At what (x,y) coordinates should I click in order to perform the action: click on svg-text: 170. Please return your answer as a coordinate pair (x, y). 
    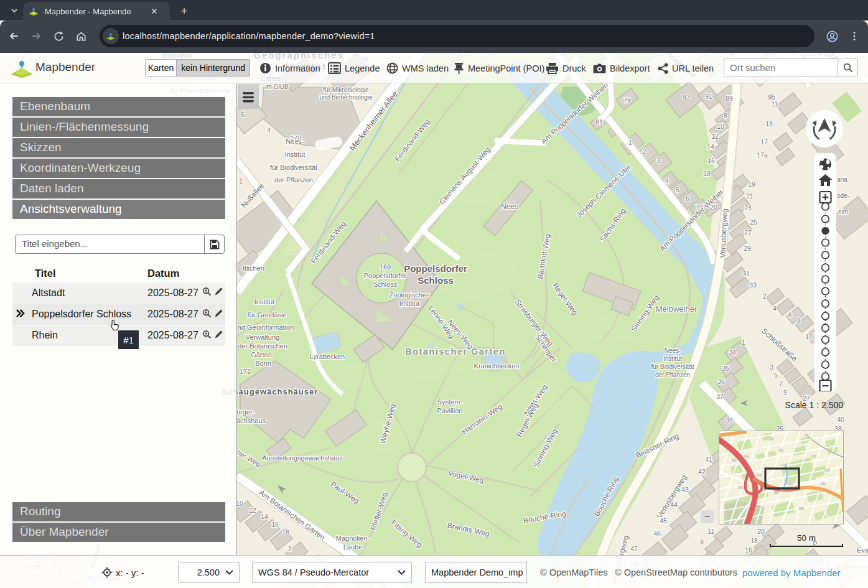
    Looking at the image, I should click on (296, 138).